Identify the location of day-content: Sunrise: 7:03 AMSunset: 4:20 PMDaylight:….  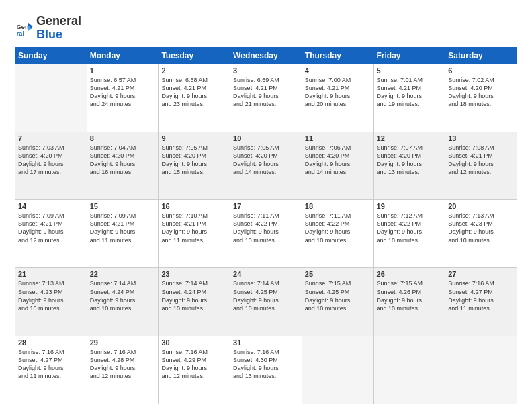
(51, 160).